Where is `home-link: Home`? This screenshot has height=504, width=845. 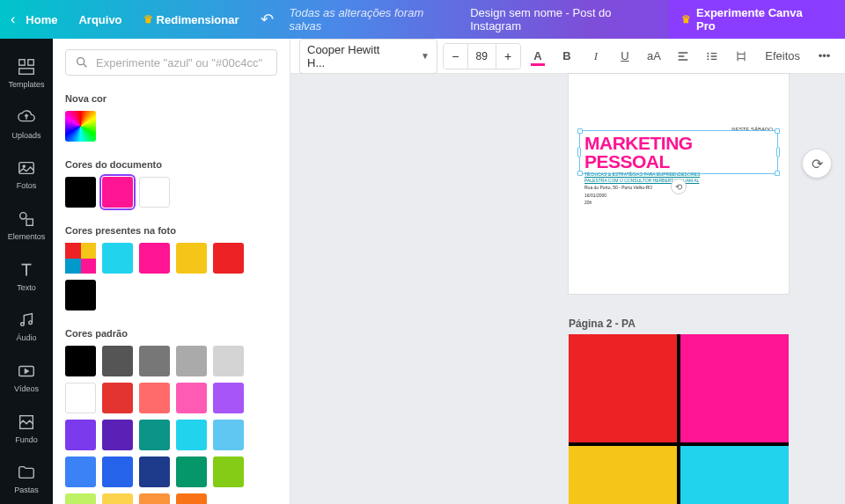
home-link: Home is located at coordinates (41, 19).